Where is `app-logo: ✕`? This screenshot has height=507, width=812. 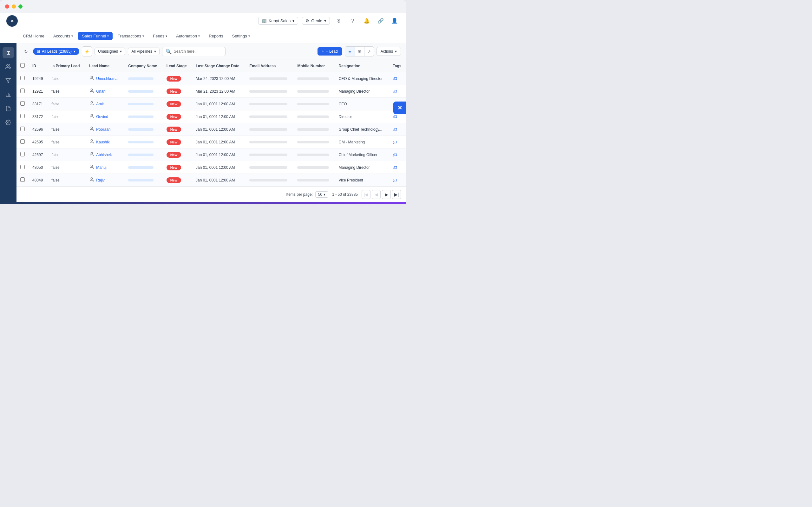 app-logo: ✕ is located at coordinates (12, 21).